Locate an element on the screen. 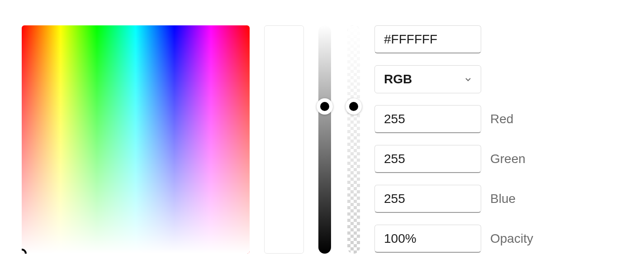 The width and height of the screenshot is (644, 279). opacity-input is located at coordinates (428, 239).